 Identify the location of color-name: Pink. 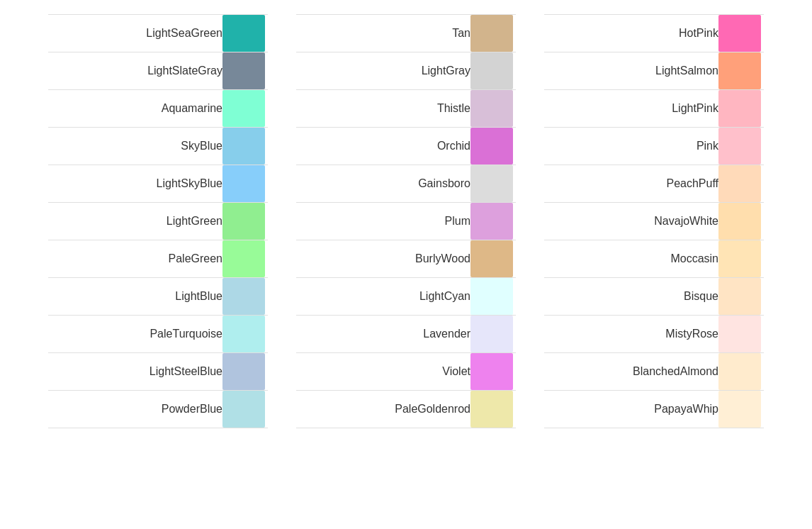
(631, 146).